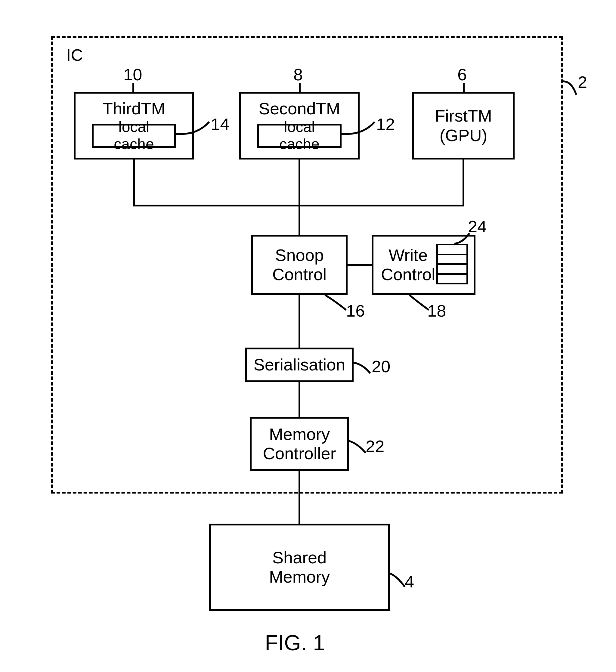  I want to click on conn-firsttm-v, so click(463, 182).